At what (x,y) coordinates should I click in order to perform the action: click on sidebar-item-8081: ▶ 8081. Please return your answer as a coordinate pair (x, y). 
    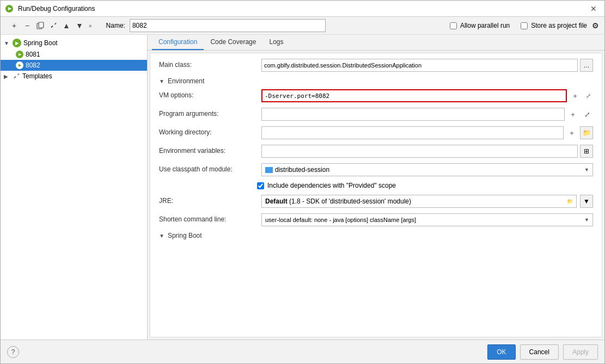
    Looking at the image, I should click on (74, 54).